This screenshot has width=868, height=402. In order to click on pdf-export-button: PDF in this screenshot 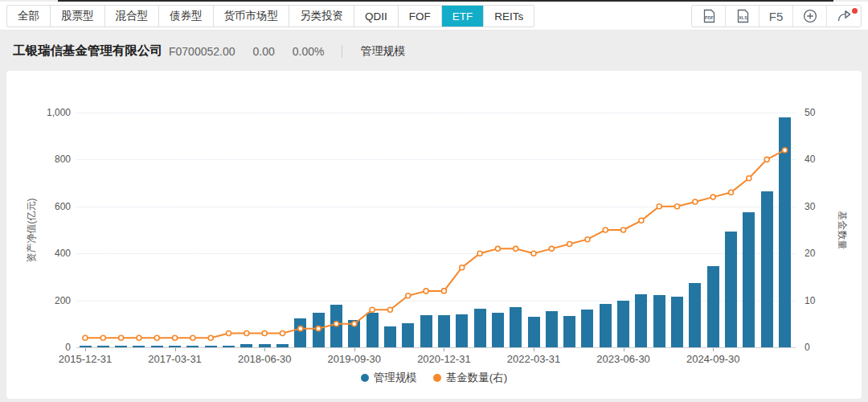, I will do `click(709, 16)`.